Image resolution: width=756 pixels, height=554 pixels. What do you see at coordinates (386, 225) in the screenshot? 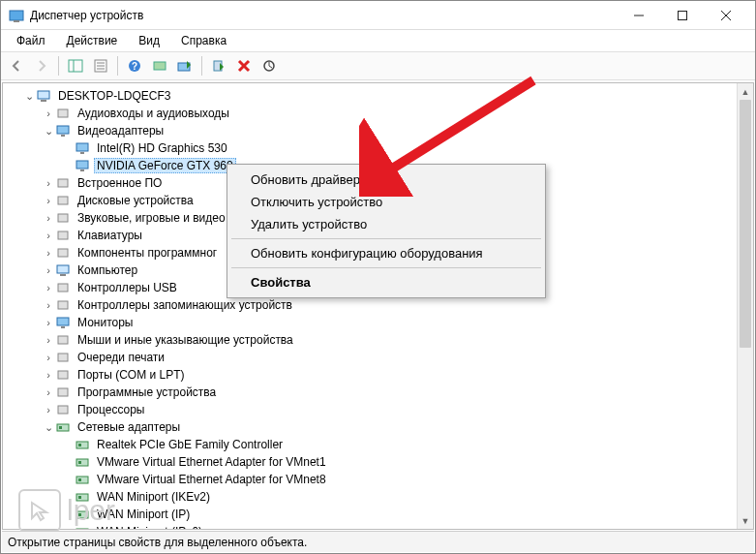
I see `ctx-uninstall-device: Удалить устройство` at bounding box center [386, 225].